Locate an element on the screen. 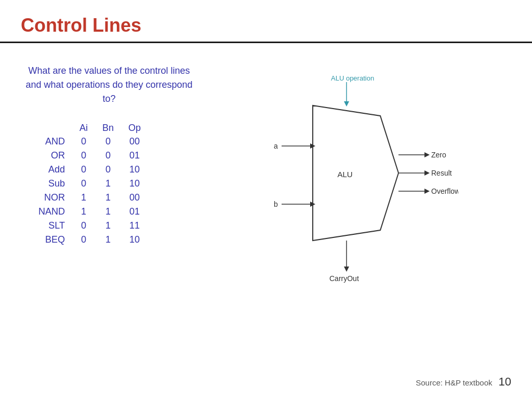 This screenshot has height=399, width=532. table-row: NAND1101 is located at coordinates (89, 212).